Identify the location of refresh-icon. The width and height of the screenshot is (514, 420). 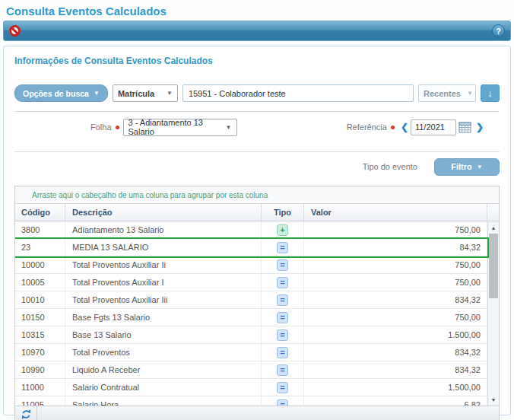
(26, 414).